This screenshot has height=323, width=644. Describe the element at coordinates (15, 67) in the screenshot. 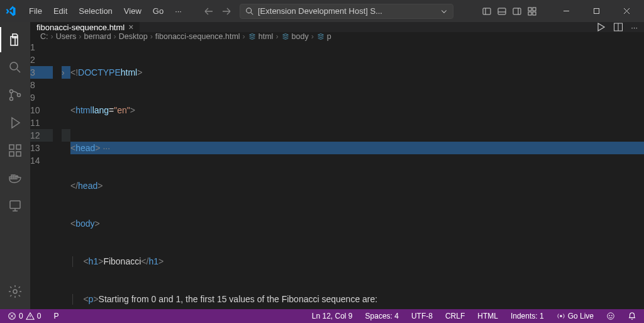

I see `activity-search` at that location.